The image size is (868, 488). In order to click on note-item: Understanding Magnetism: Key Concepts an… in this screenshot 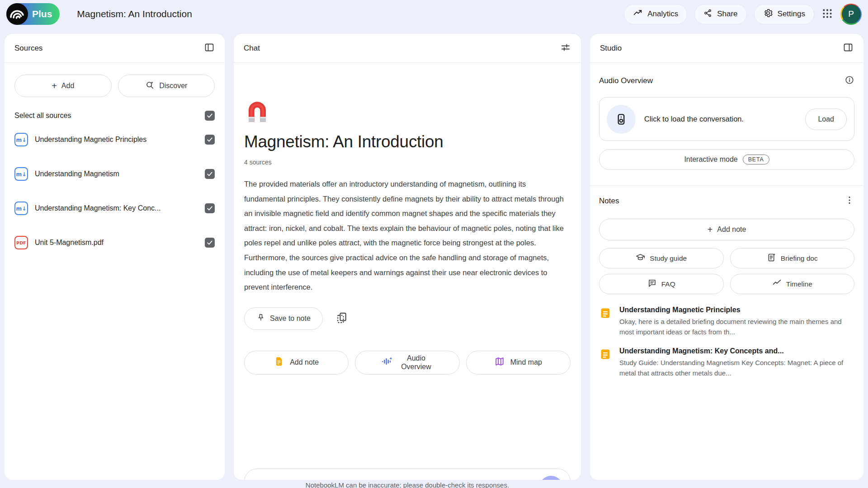, I will do `click(727, 362)`.